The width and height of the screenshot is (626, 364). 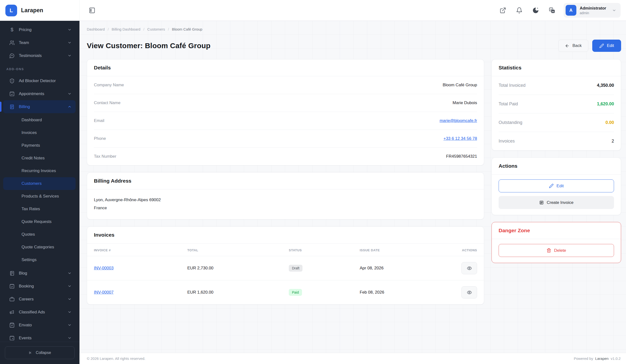 I want to click on sidebar-section-addons: ADD-ONS, so click(x=39, y=68).